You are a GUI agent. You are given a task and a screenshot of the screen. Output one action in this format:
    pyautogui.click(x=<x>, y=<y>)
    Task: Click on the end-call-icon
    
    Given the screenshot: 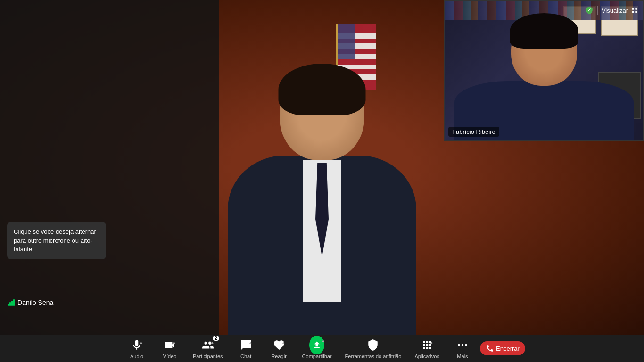 What is the action you would take?
    pyautogui.click(x=490, y=348)
    